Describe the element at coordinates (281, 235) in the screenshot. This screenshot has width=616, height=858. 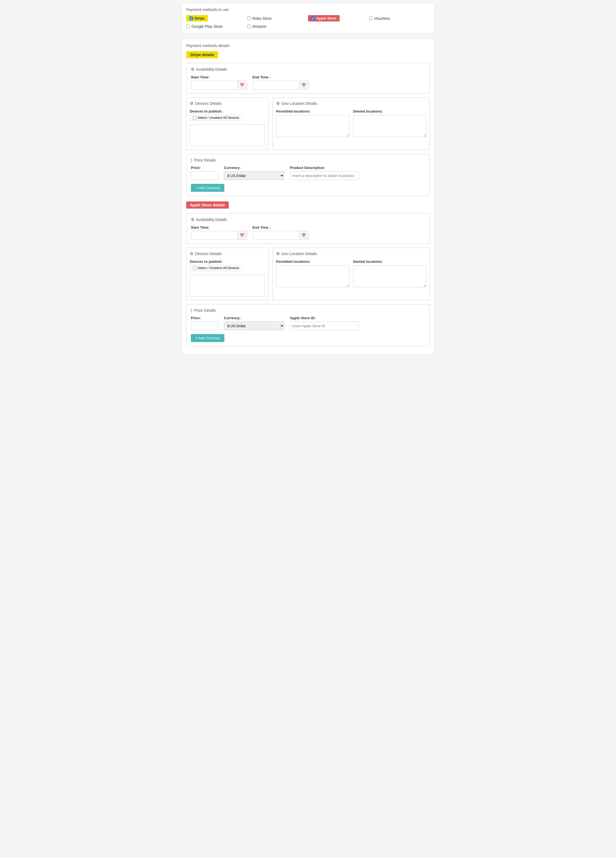
I see `apple-end-time-input-wrapper: 📅` at that location.